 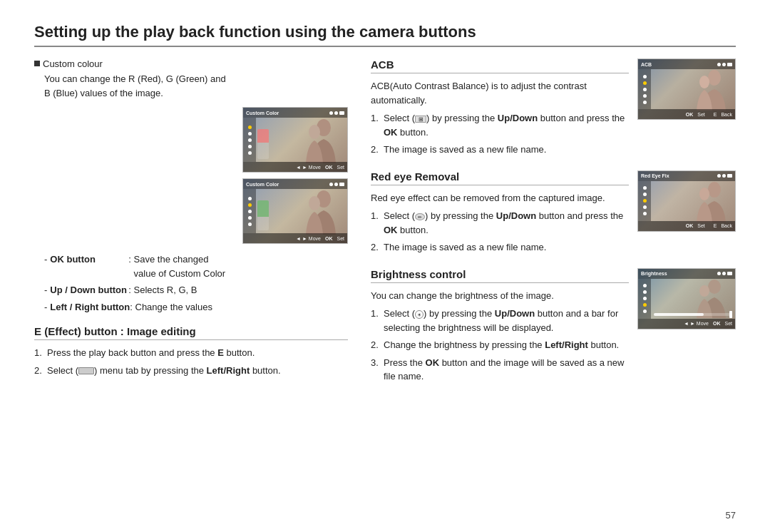 I want to click on red-eye-desc: Red eye effect can be removed from the c…, so click(x=500, y=198).